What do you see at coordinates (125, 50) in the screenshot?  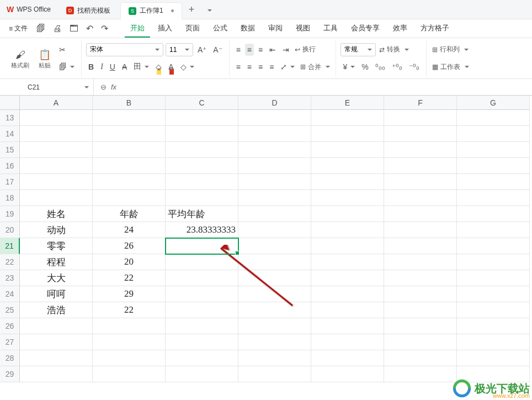 I see `font-name-select: 宋体` at bounding box center [125, 50].